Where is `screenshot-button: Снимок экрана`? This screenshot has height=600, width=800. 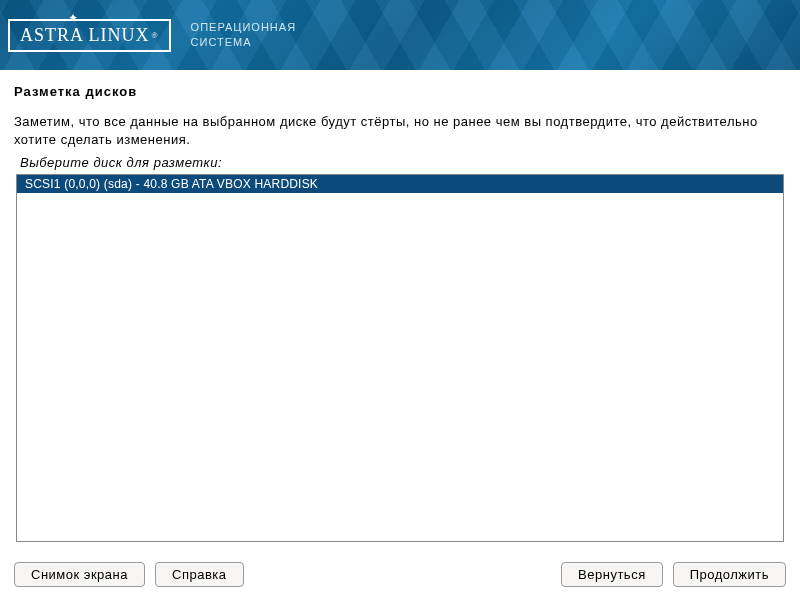 screenshot-button: Снимок экрана is located at coordinates (80, 574).